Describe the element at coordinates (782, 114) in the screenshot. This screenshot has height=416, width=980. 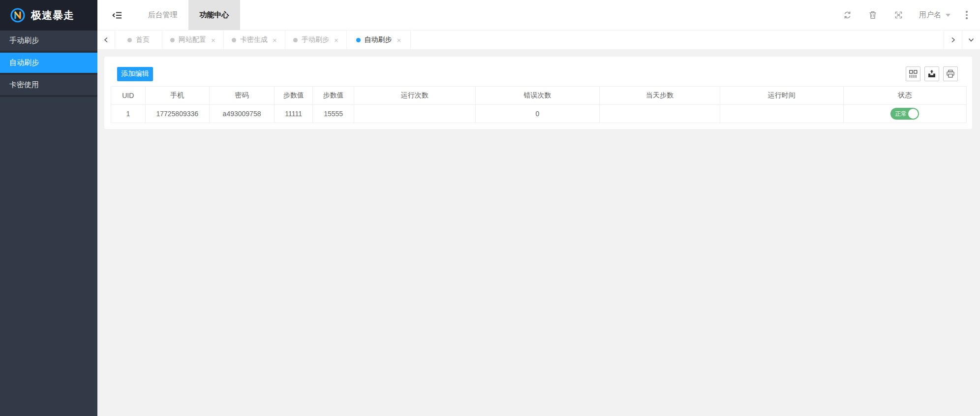
I see `cell-run-time` at that location.